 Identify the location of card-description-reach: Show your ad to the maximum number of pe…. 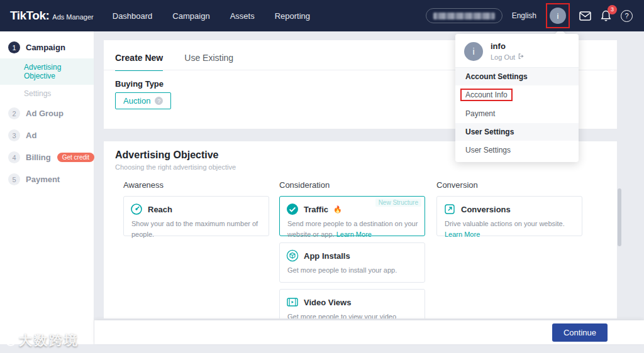
(197, 229).